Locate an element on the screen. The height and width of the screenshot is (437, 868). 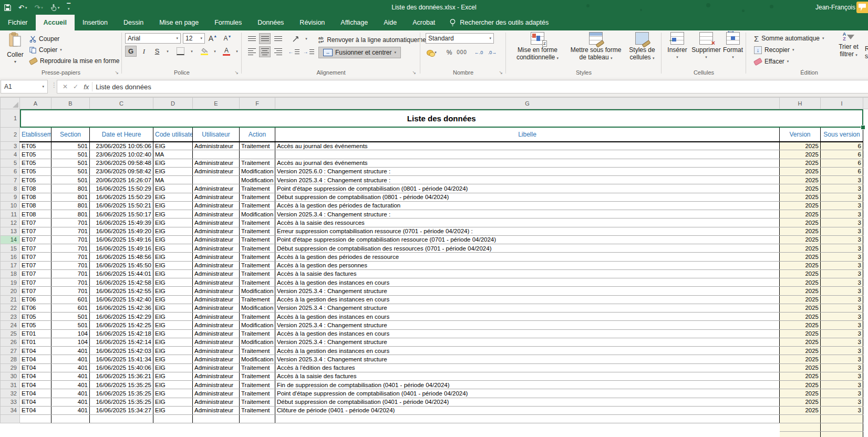
cell-F7: Modification is located at coordinates (257, 180).